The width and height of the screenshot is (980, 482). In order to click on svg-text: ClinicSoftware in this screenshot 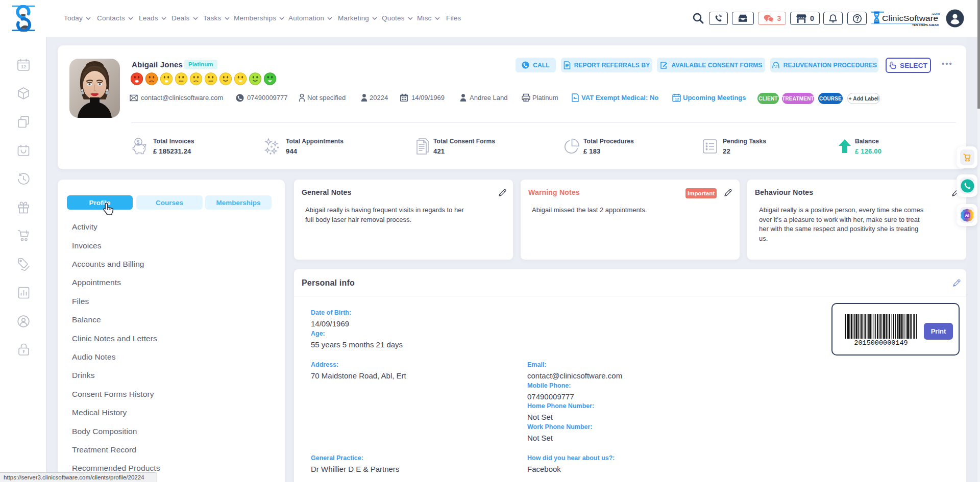, I will do `click(910, 18)`.